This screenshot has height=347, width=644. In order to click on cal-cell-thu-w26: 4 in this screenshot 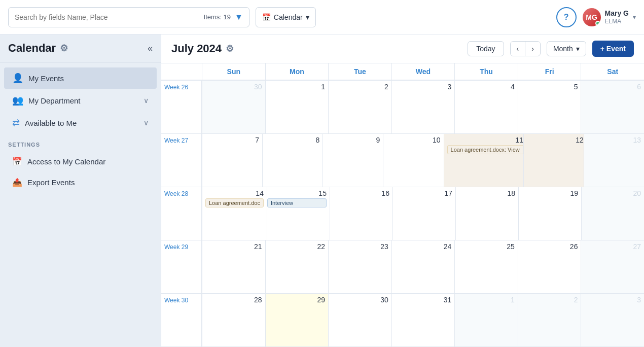, I will do `click(486, 107)`.